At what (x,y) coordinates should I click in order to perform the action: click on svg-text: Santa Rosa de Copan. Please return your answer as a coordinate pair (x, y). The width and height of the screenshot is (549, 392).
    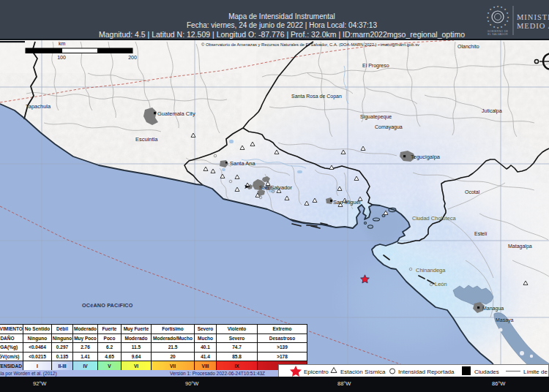
    Looking at the image, I should click on (316, 97).